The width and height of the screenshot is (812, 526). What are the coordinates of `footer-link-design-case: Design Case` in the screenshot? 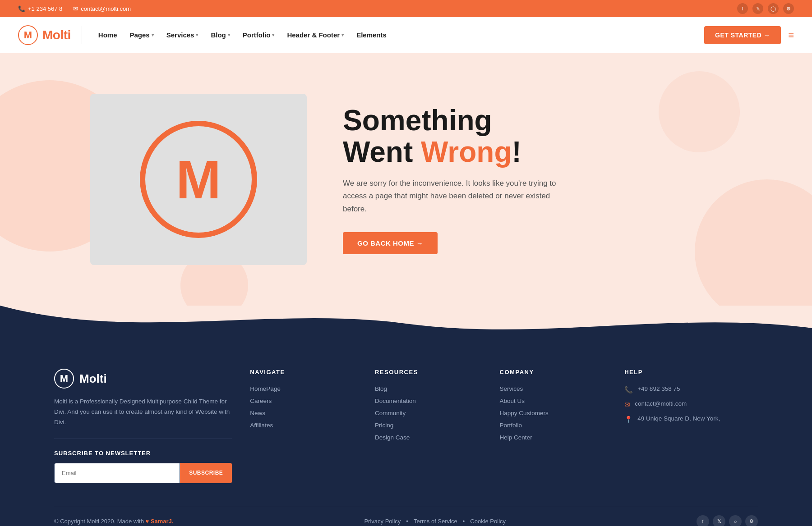 It's located at (429, 437).